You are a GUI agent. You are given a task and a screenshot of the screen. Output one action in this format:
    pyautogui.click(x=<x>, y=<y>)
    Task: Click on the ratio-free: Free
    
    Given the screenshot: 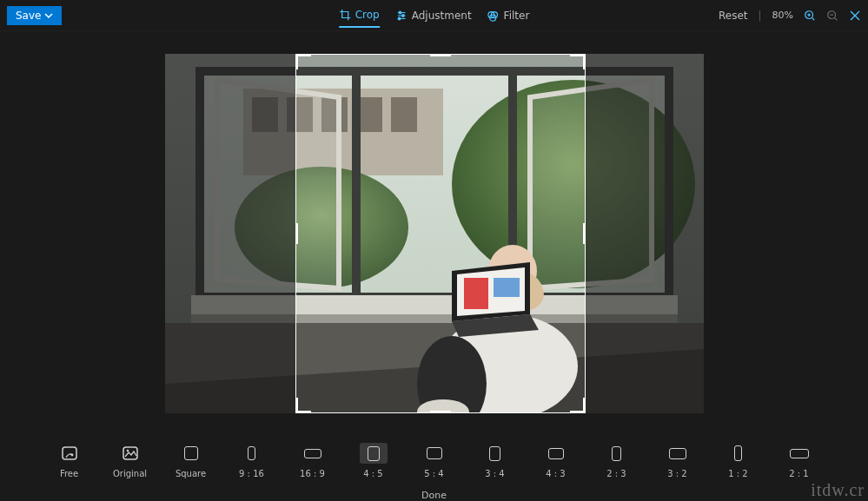 What is the action you would take?
    pyautogui.click(x=70, y=465)
    